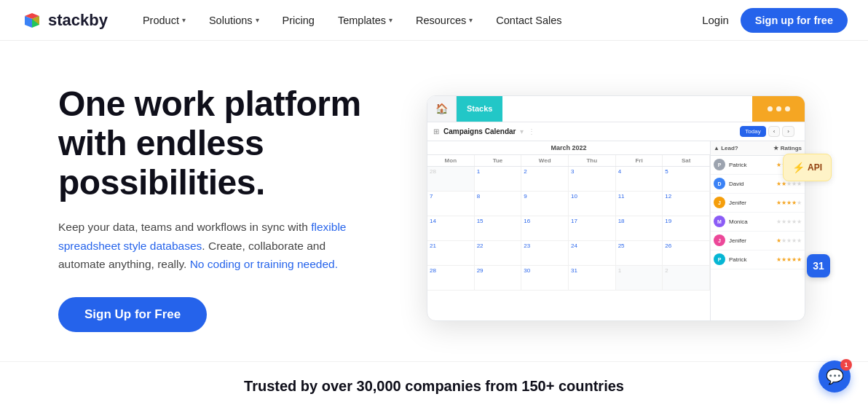 This screenshot has height=410, width=868. Describe the element at coordinates (639, 179) in the screenshot. I see `cal-cell: 4` at that location.